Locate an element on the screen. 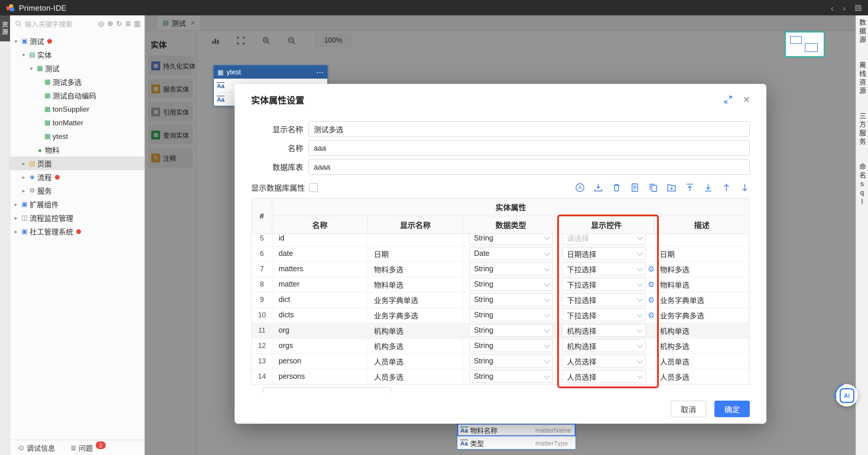  prop-desc-cell: 日期 is located at coordinates (701, 253).